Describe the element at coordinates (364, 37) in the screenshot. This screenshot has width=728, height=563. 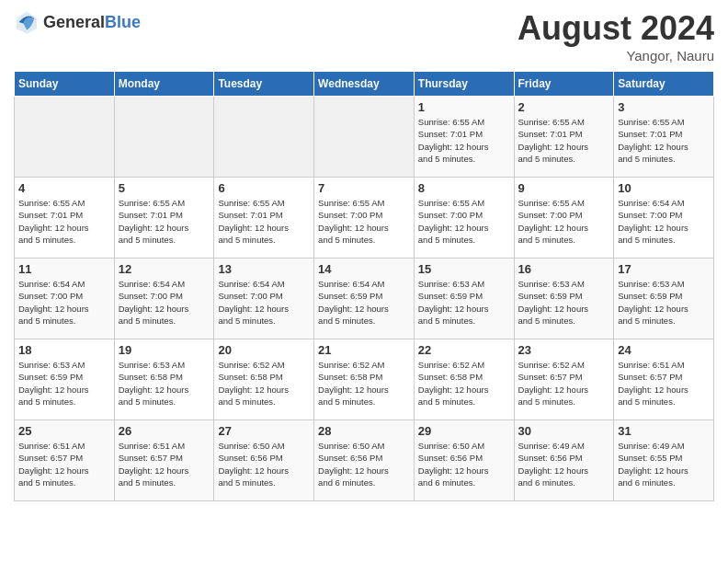
I see `page-header: GeneralBlue August 2024 Yangor, Nauru` at that location.